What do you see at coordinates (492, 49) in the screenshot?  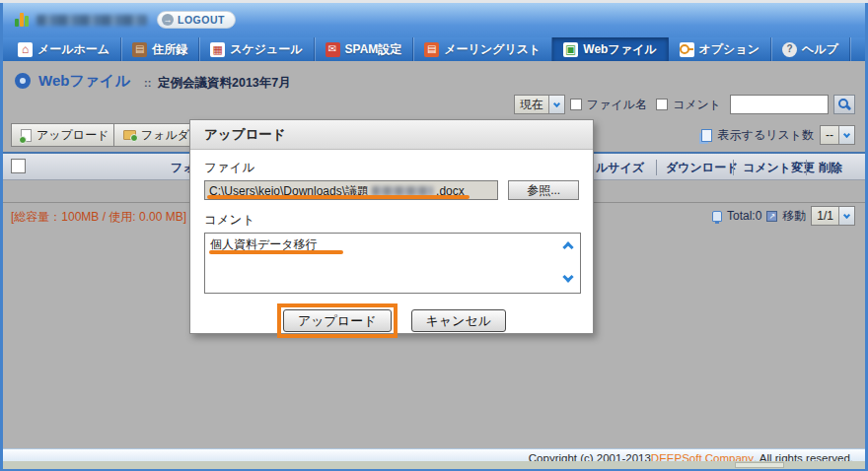 I see `tab-label: メーリングリスト` at bounding box center [492, 49].